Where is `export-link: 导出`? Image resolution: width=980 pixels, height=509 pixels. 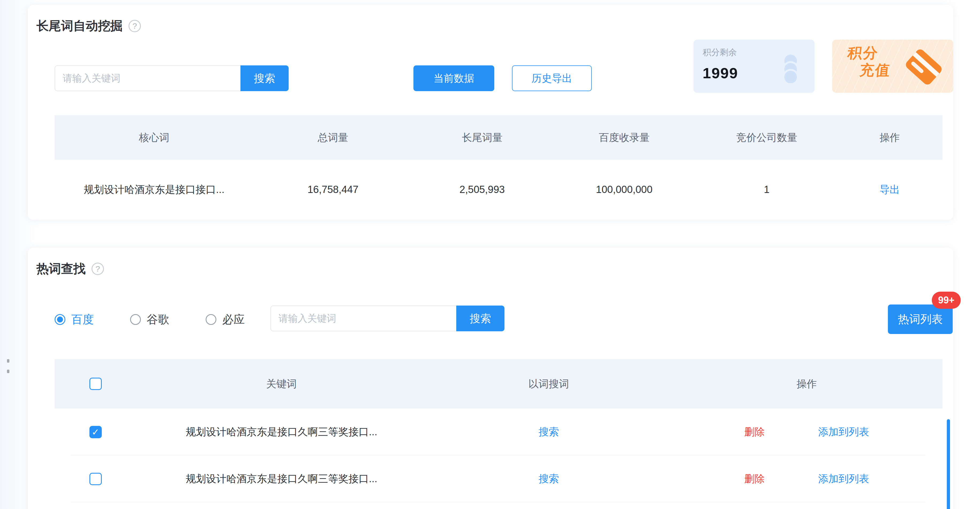
export-link: 导出 is located at coordinates (890, 190).